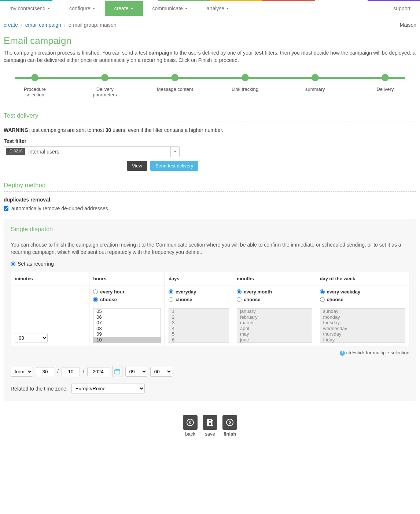 The image size is (420, 514). What do you see at coordinates (6, 209) in the screenshot?
I see `dedupe-checkbox` at bounding box center [6, 209].